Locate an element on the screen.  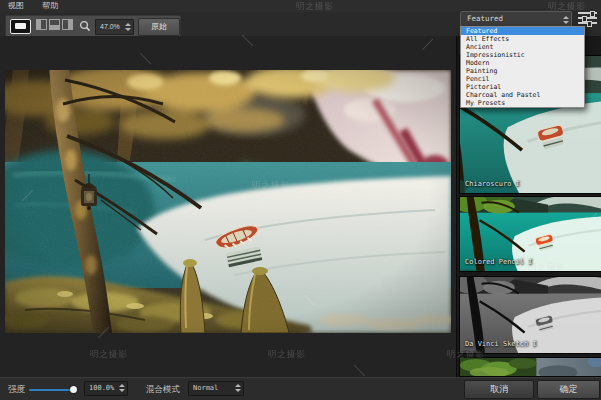
preset-colored-pencil: Colored Pencil I is located at coordinates (530, 234).